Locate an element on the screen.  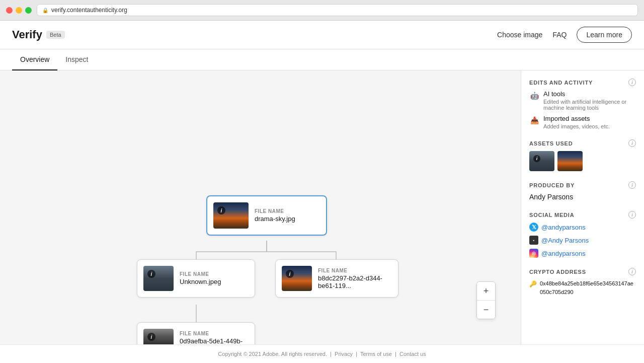
terms-link: Terms of use is located at coordinates (376, 354).